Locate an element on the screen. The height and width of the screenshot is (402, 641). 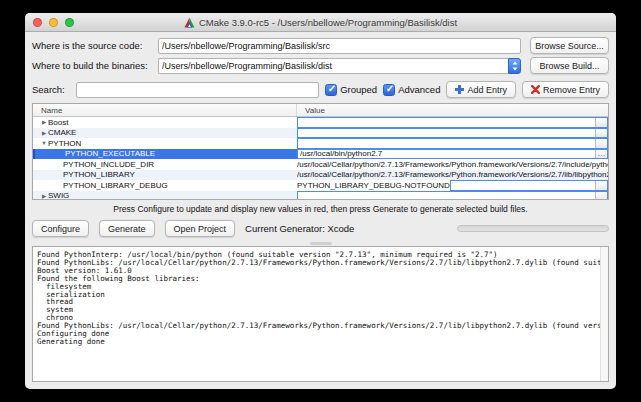
traffic-lights is located at coordinates (54, 22).